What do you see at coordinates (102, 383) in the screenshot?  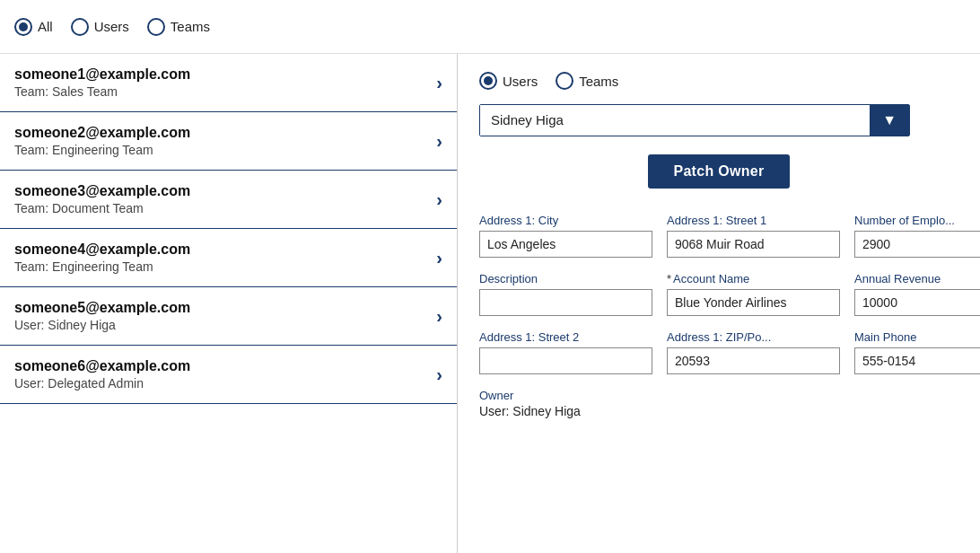 I see `list-item-team: User: Delegated Admin` at bounding box center [102, 383].